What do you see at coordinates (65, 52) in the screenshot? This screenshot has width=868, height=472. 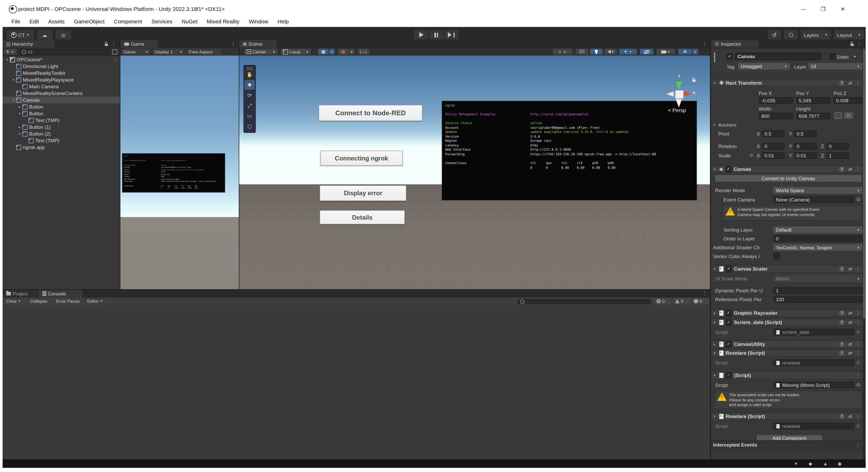 I see `hierarchy-search-input: All` at bounding box center [65, 52].